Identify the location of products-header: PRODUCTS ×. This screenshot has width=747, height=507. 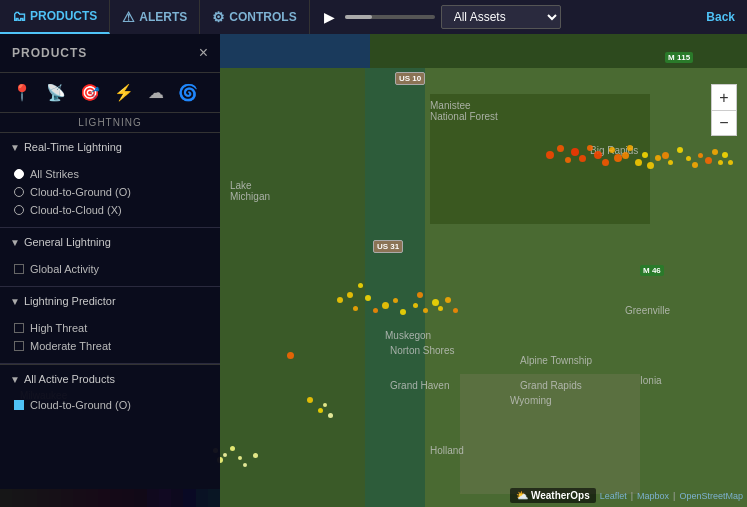
(110, 54).